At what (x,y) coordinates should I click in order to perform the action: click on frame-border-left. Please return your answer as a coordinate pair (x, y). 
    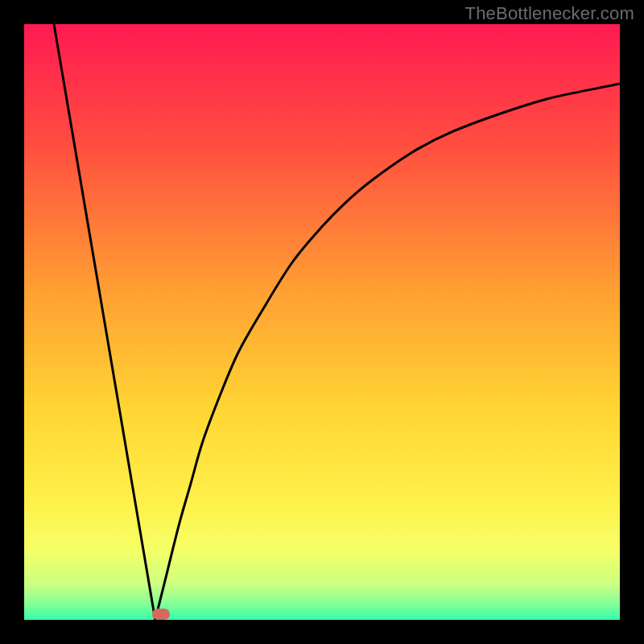
    Looking at the image, I should click on (12, 322).